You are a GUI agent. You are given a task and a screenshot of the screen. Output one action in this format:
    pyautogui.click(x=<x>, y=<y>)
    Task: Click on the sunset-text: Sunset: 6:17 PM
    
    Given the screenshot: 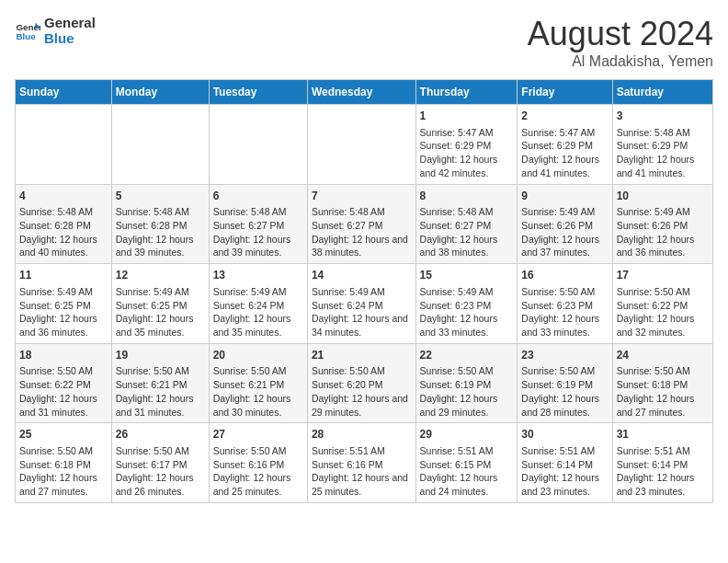 What is the action you would take?
    pyautogui.click(x=160, y=465)
    